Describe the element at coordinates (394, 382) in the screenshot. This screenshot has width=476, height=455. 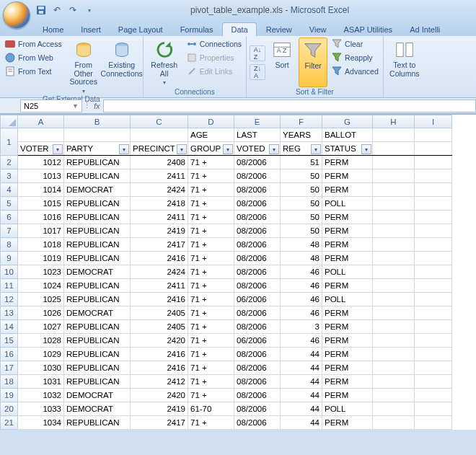
I see `cell-H18` at that location.